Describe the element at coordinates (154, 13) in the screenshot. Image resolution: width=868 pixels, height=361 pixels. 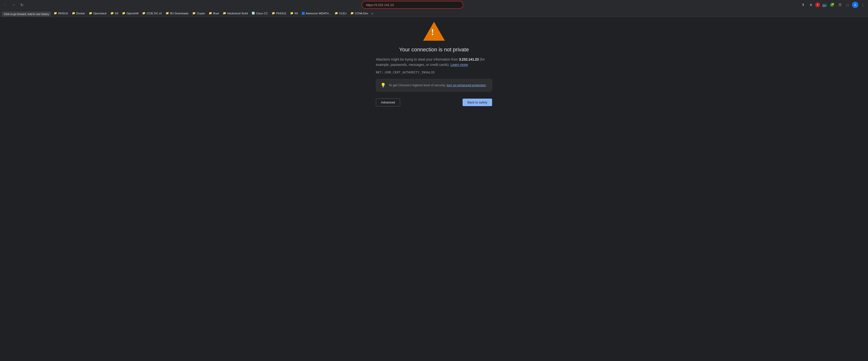
I see `bookmark-label: CCIE DC v2` at that location.